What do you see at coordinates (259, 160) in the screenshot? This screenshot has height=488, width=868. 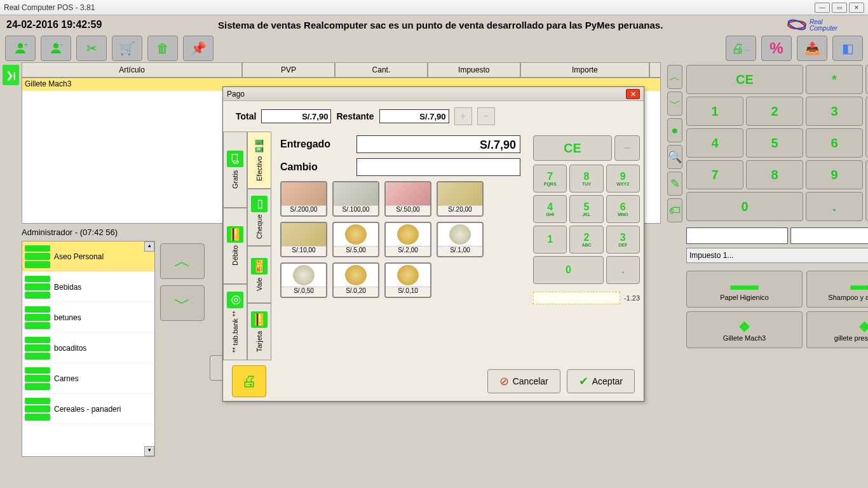 I see `payment-tab-efectivo: Efectivo💵` at bounding box center [259, 160].